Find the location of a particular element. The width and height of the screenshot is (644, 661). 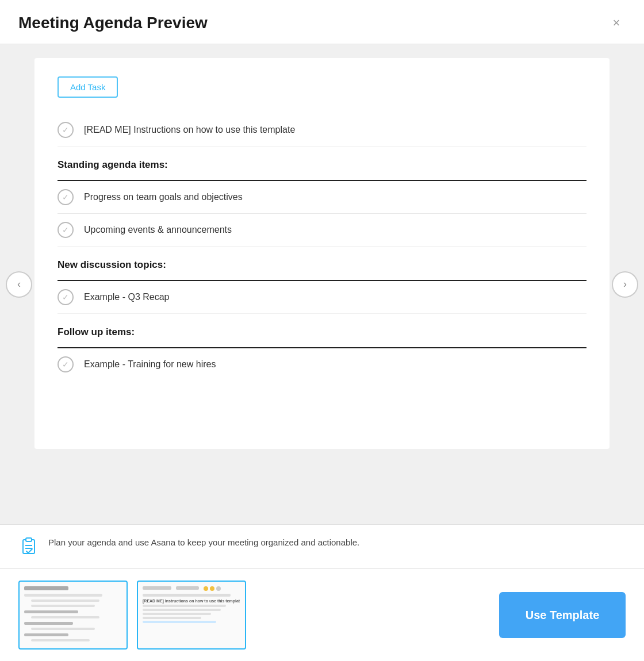

prev-arrow-button: ‹ is located at coordinates (19, 285).